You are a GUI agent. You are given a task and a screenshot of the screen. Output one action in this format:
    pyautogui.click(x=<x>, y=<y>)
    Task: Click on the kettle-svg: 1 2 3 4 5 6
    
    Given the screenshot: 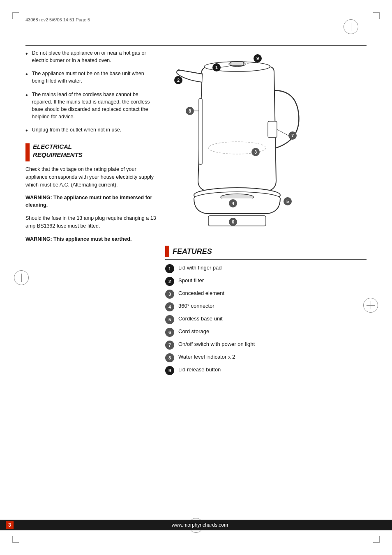 What is the action you would take?
    pyautogui.click(x=245, y=146)
    